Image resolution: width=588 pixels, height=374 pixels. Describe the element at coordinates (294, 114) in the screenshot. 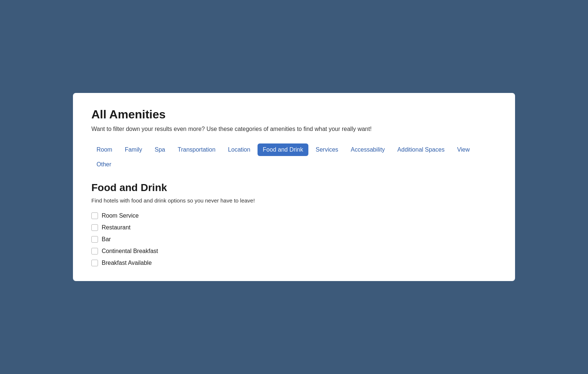

I see `page-title: All Amenities` at that location.